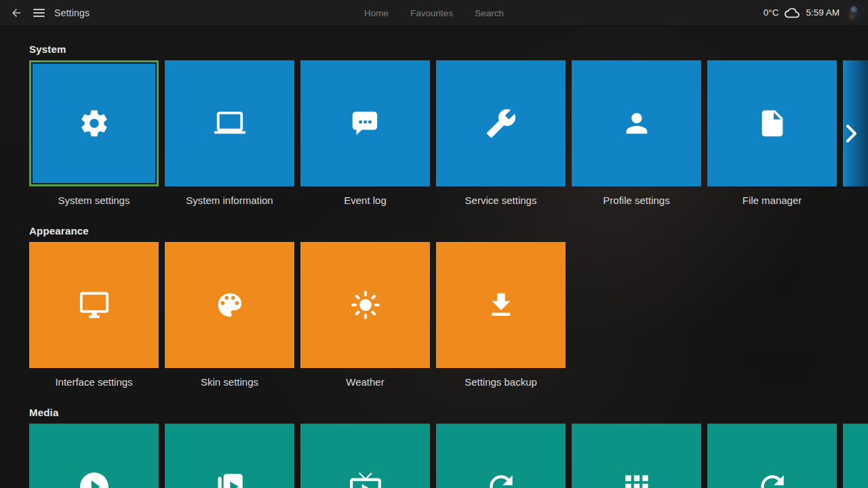 This screenshot has width=868, height=488. I want to click on tile-system-settings, so click(94, 123).